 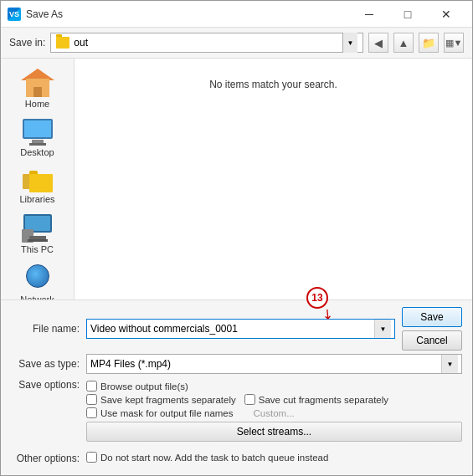 What do you see at coordinates (236, 413) in the screenshot?
I see `save-options-row: Save options: Browse output file(s) Save…` at bounding box center [236, 413].